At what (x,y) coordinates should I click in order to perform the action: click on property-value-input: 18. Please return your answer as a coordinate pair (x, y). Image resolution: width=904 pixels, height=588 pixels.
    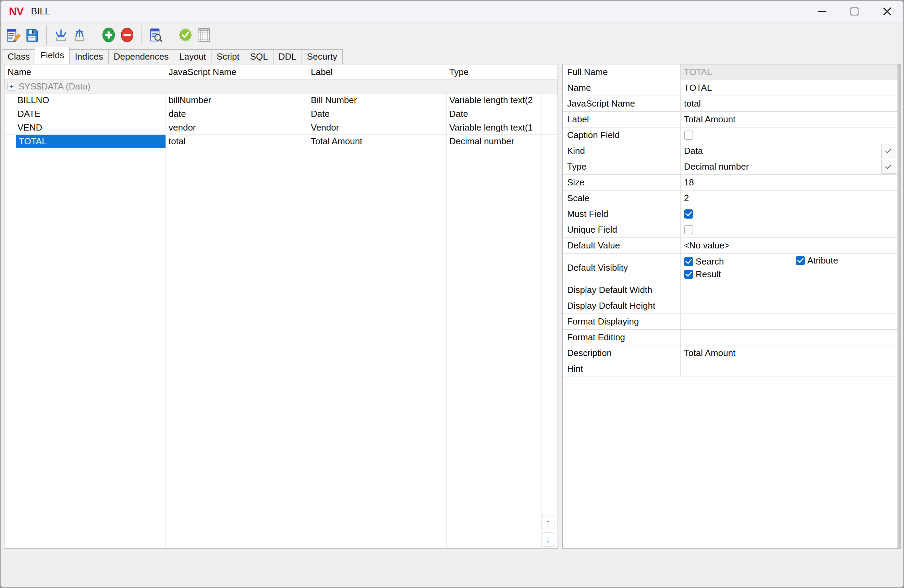
    Looking at the image, I should click on (791, 182).